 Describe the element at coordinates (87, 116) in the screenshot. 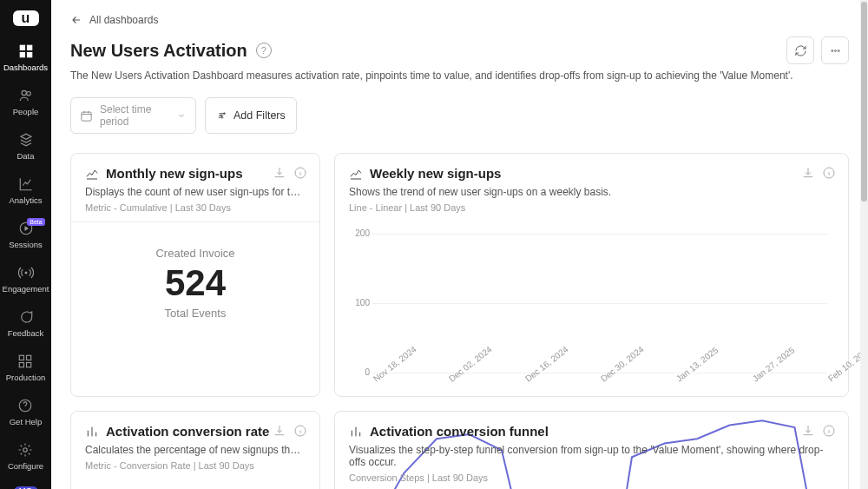

I see `calendar-icon` at that location.